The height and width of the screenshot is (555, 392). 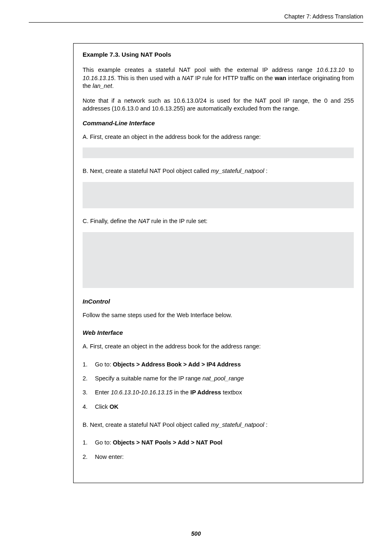 What do you see at coordinates (218, 137) in the screenshot?
I see `cli-step-a: A. First, create an object in the addres…` at bounding box center [218, 137].